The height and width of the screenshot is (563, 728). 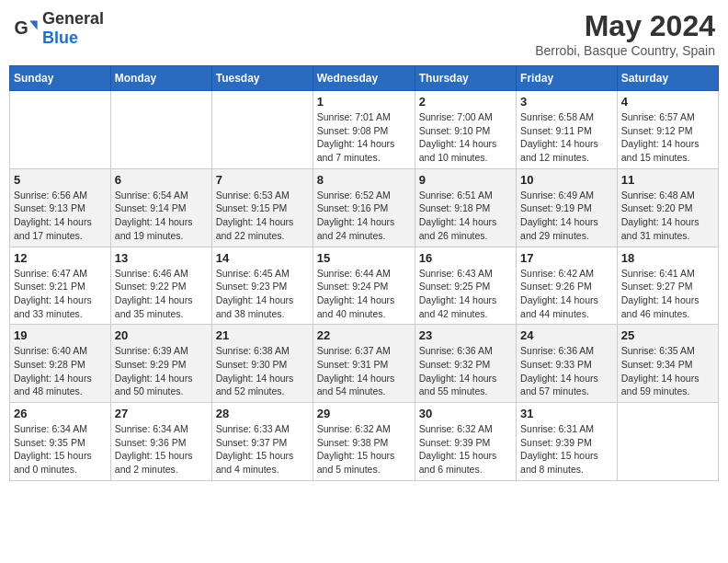 What do you see at coordinates (465, 79) in the screenshot?
I see `day-of-week-header: Thursday` at bounding box center [465, 79].